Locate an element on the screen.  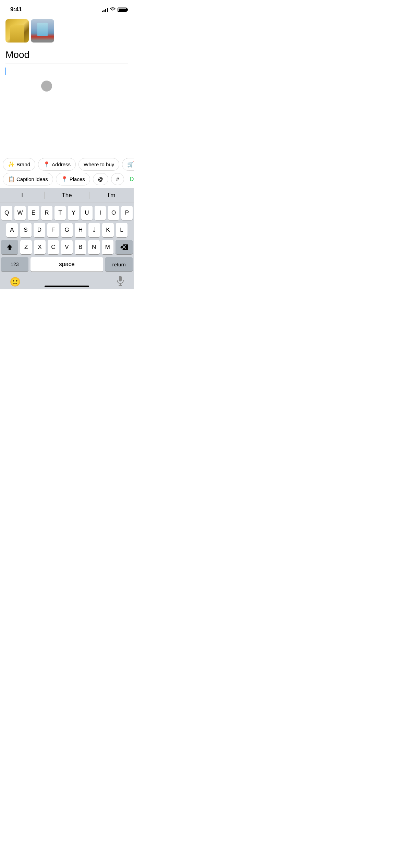
key-u: U is located at coordinates (87, 213).